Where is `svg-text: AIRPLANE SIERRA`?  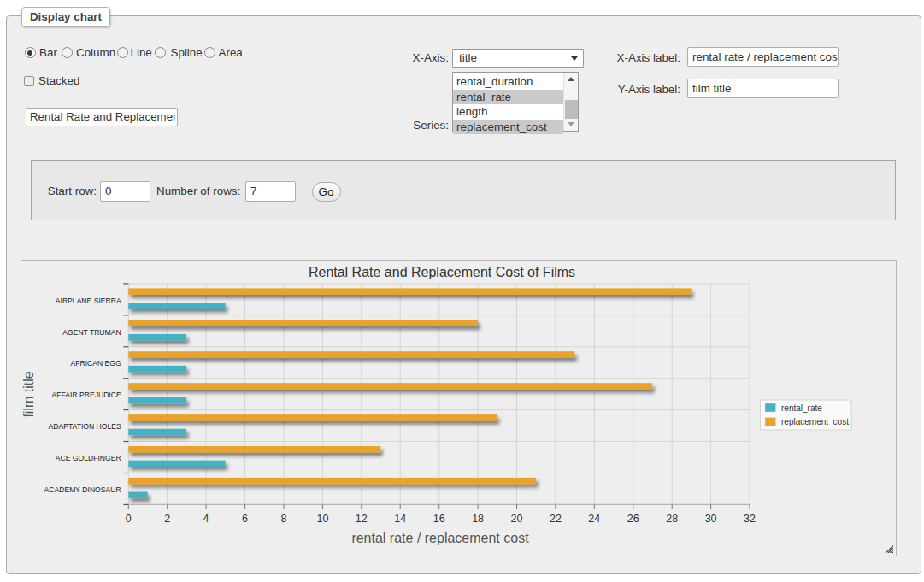
svg-text: AIRPLANE SIERRA is located at coordinates (89, 301).